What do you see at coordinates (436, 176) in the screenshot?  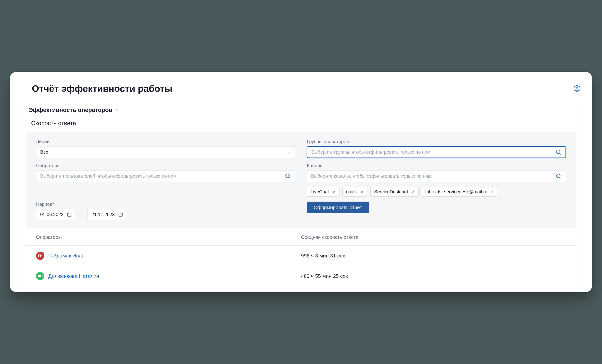 I see `channels-input` at bounding box center [436, 176].